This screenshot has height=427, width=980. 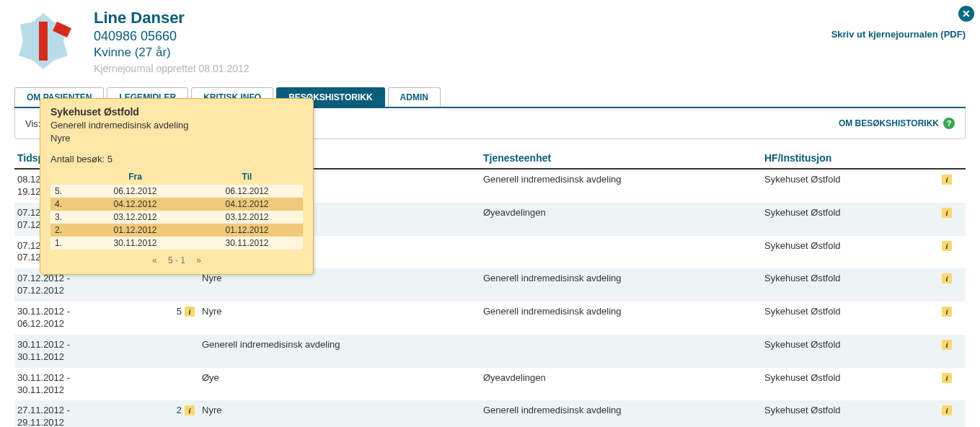 I want to click on popover-sub2: Nyre, so click(x=177, y=138).